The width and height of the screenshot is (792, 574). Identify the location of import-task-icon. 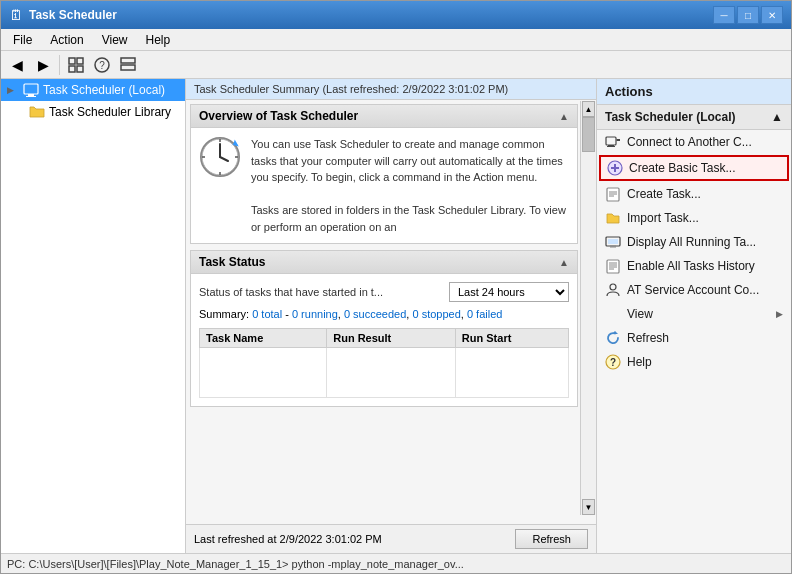
(613, 218).